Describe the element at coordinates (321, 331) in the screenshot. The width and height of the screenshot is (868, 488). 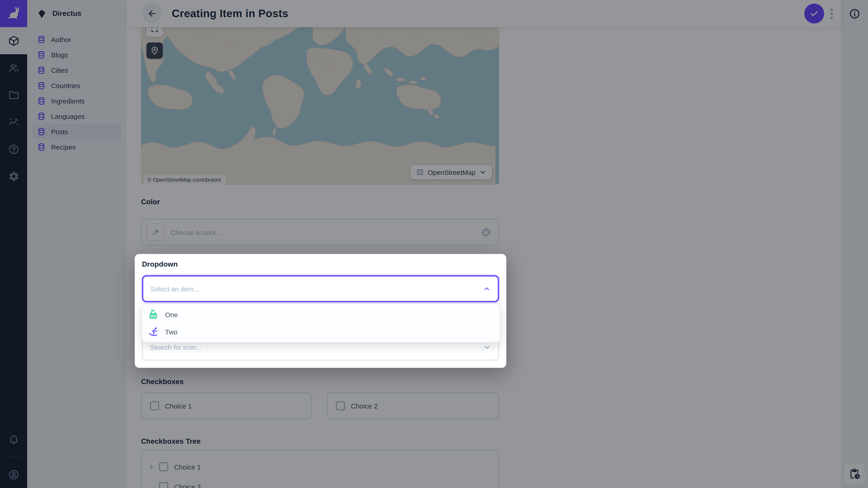
I see `dropdown-option-two: Two` at that location.